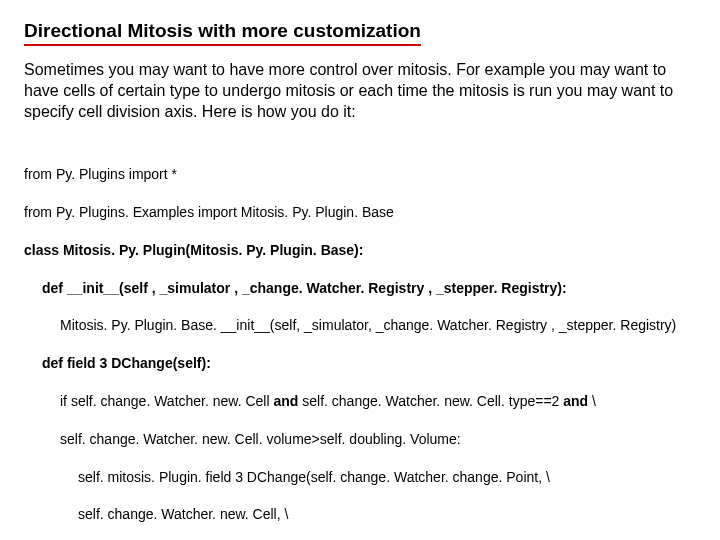  Describe the element at coordinates (360, 288) in the screenshot. I see `code-line: def __init__(self , _simulator , _change…` at that location.